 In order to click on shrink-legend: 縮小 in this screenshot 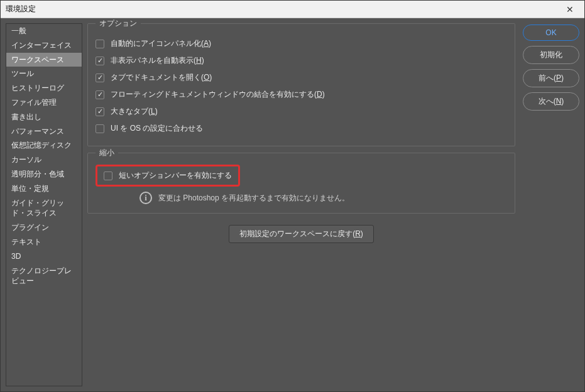, I will do `click(107, 153)`.